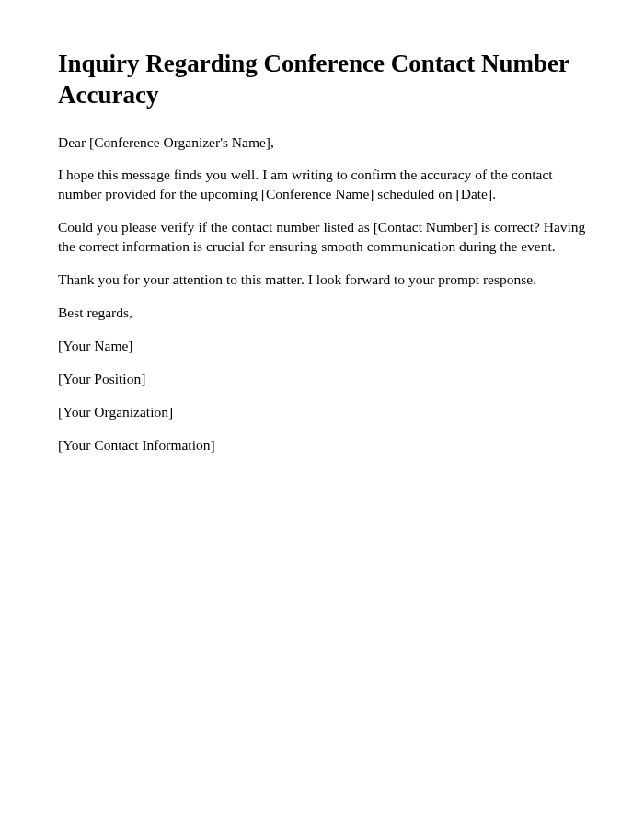 The width and height of the screenshot is (644, 828). Describe the element at coordinates (322, 280) in the screenshot. I see `body-paragraph-3: Thank you for your attention to this mat…` at that location.